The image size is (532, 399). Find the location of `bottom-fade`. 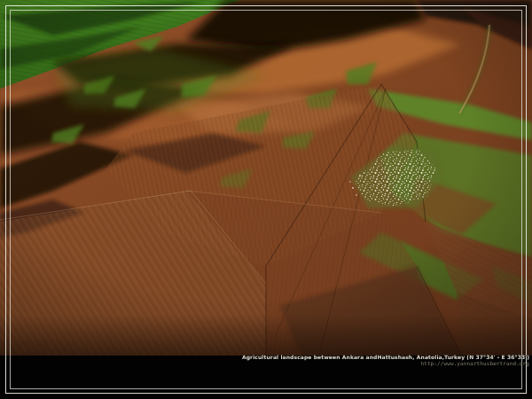

bottom-fade is located at coordinates (266, 335).